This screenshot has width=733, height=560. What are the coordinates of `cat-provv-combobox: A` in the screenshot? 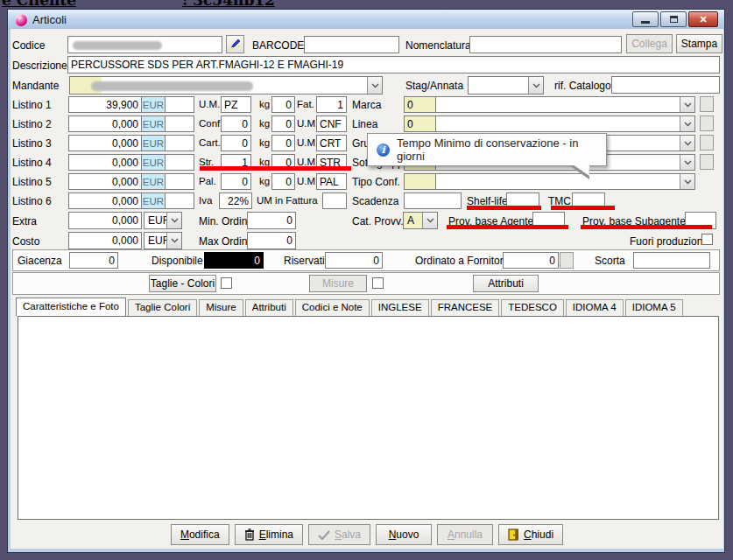 It's located at (420, 220).